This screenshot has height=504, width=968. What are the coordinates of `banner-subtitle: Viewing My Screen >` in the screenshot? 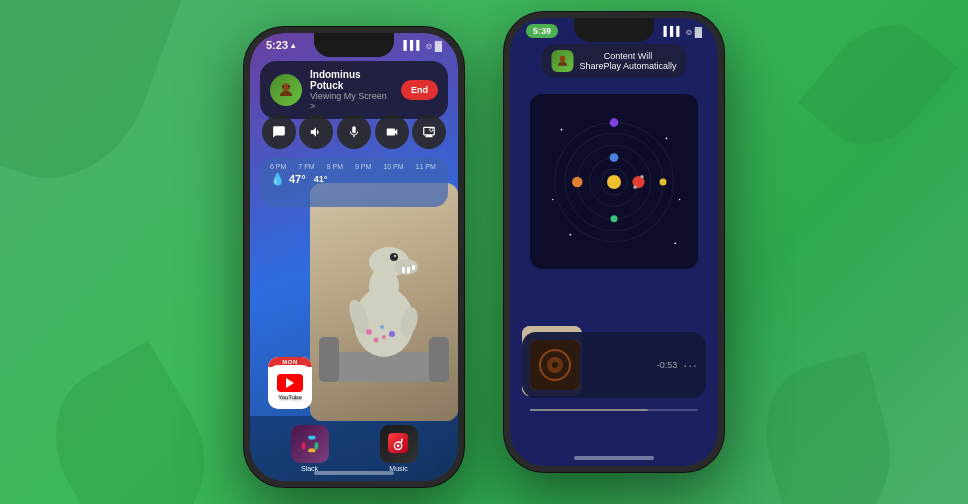 It's located at (352, 101).